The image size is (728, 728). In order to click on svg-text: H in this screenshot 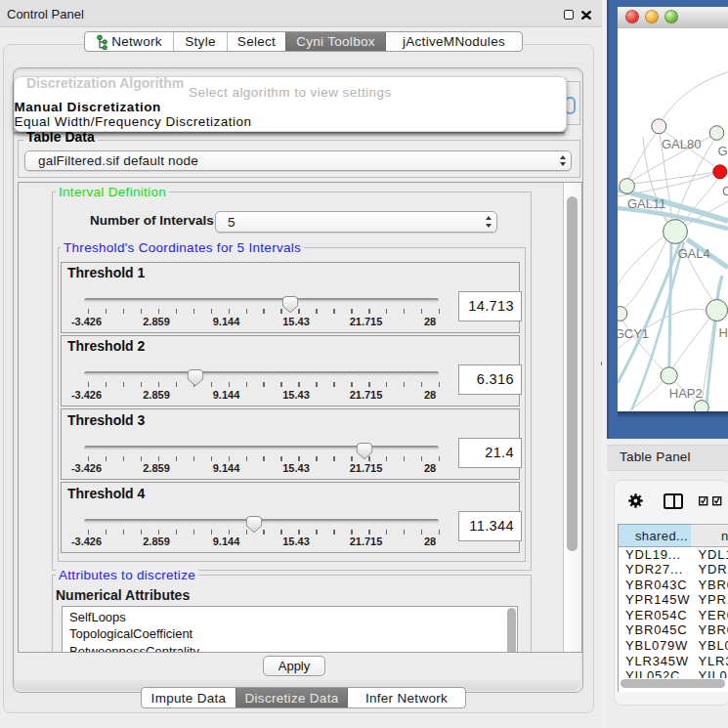, I will do `click(723, 332)`.